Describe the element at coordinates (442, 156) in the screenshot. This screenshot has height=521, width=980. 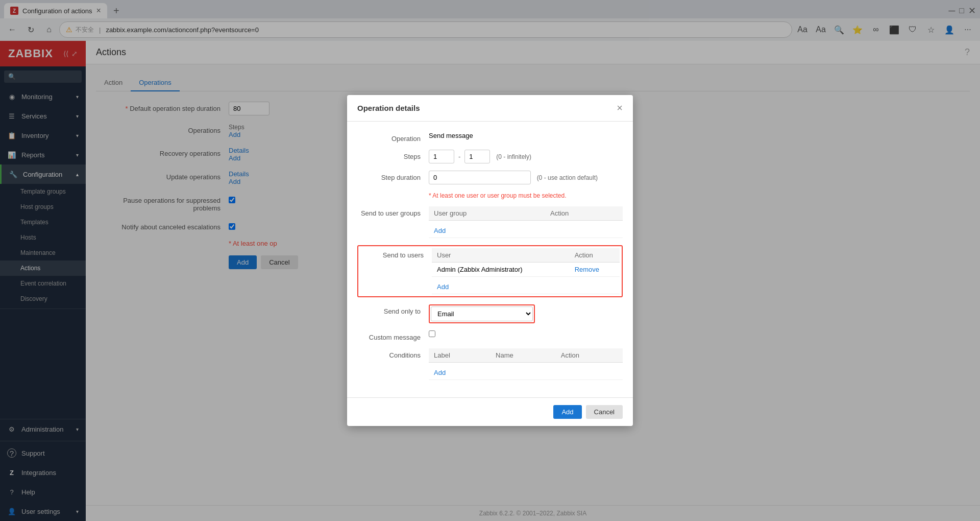
I see `steps-from-input` at that location.